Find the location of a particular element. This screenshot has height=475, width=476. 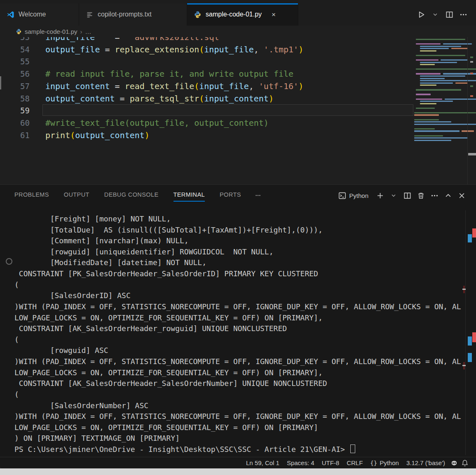

code-line-55: 55 is located at coordinates (207, 61).